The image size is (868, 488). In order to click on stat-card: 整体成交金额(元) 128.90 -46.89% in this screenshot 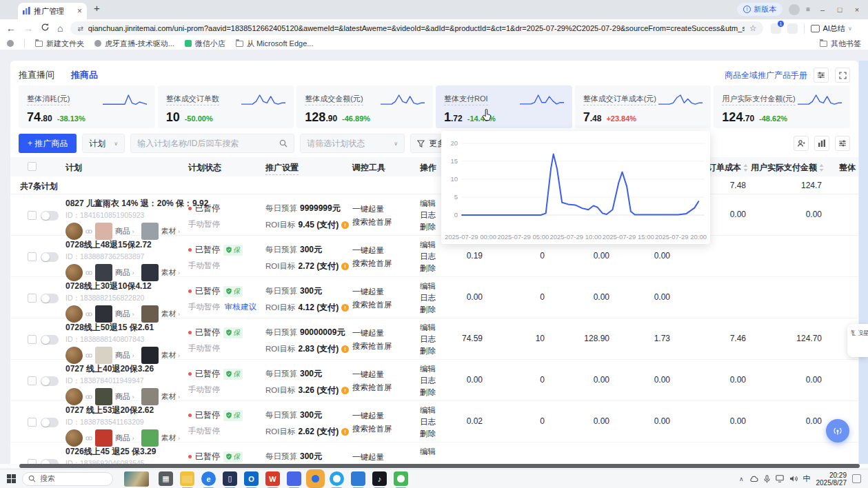, I will do `click(365, 107)`.